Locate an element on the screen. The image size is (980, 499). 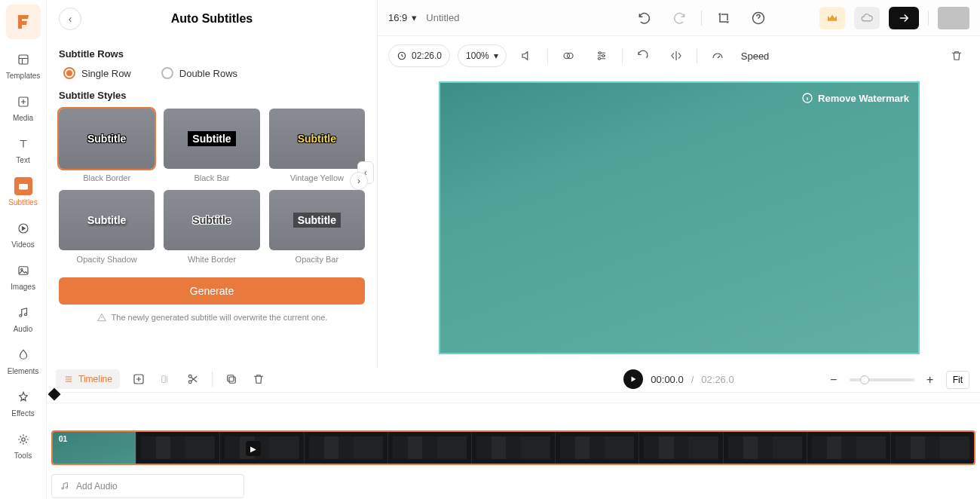
back-button: ‹ is located at coordinates (70, 19).